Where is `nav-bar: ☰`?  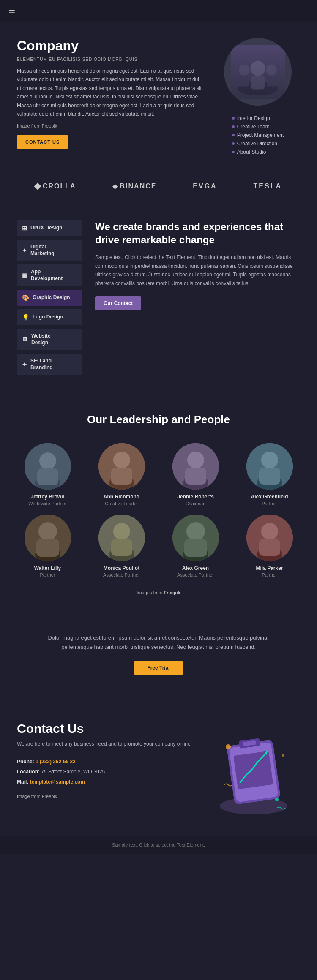 nav-bar: ☰ is located at coordinates (158, 11).